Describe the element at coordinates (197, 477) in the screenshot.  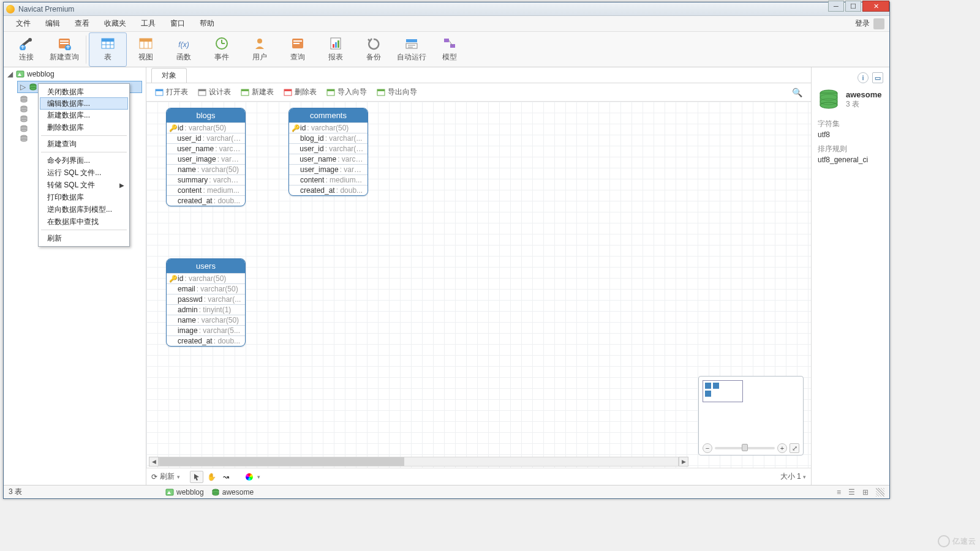
I see `pointer-tool-button` at that location.